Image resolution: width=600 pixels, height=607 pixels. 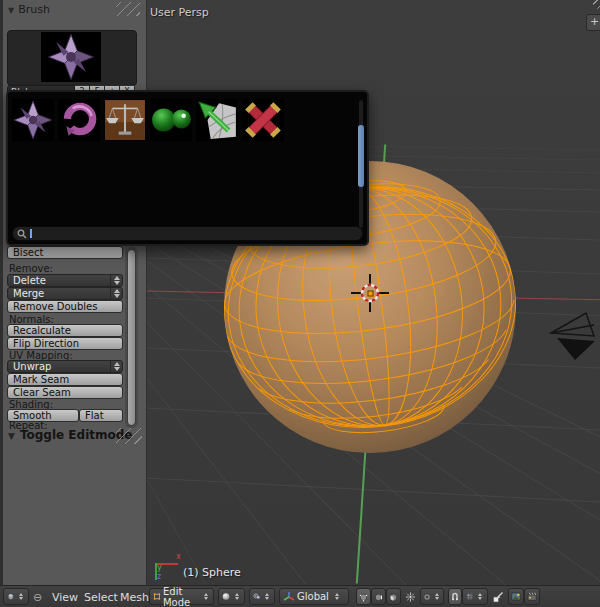 I want to click on viewport-shading-dropdown, so click(x=232, y=596).